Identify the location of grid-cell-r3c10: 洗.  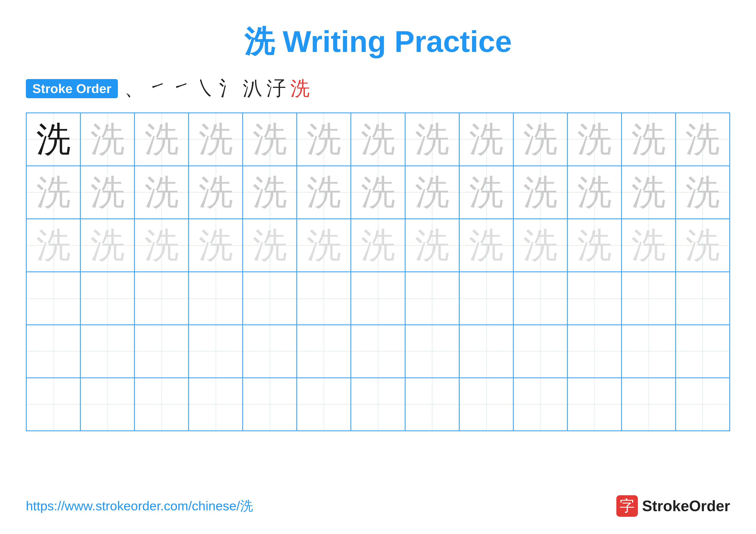
(540, 245).